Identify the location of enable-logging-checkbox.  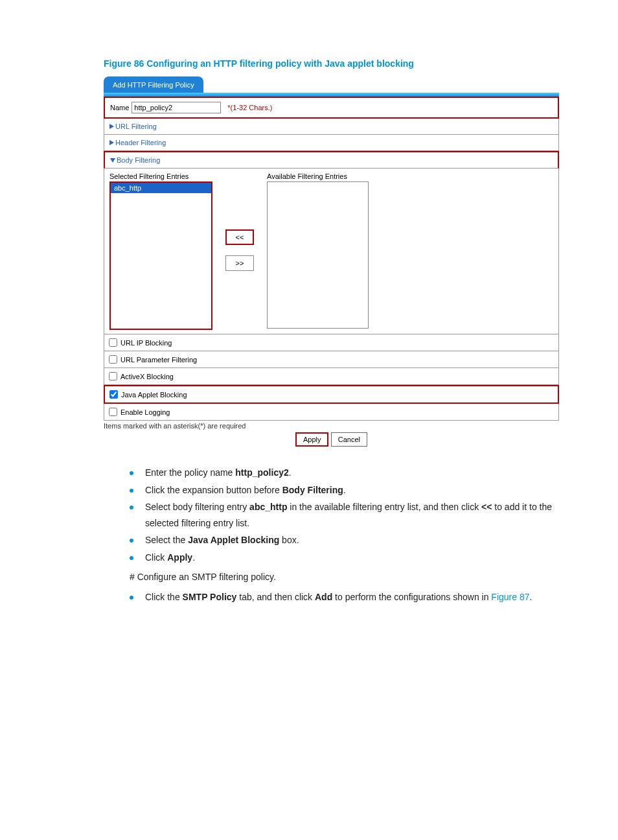
(113, 412).